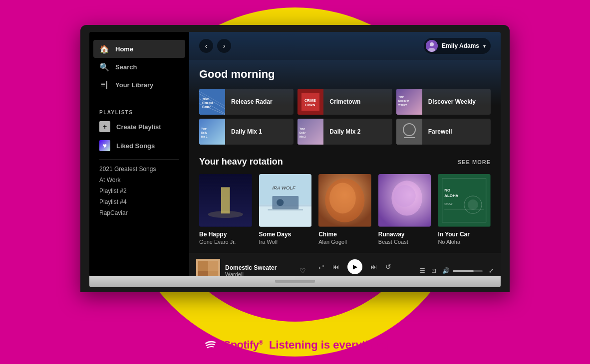  I want to click on playlist-item: 2021 Greatest Songs, so click(139, 169).